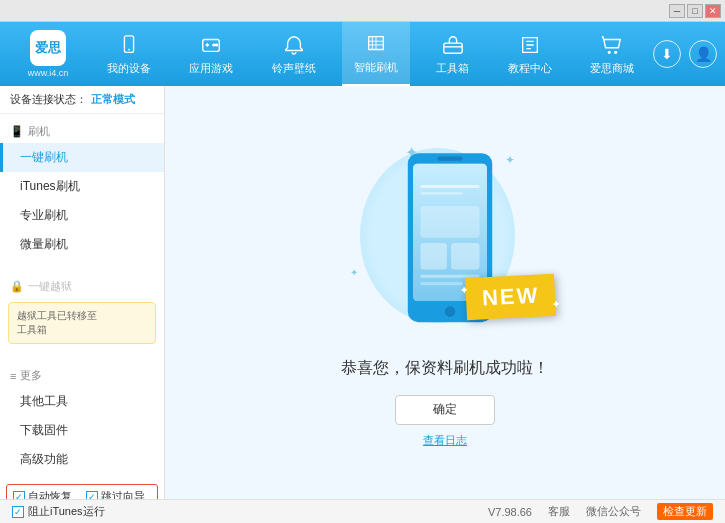 This screenshot has height=523, width=725. Describe the element at coordinates (82, 158) in the screenshot. I see `sidebar-item-one-key-flash: 一键刷机` at that location.